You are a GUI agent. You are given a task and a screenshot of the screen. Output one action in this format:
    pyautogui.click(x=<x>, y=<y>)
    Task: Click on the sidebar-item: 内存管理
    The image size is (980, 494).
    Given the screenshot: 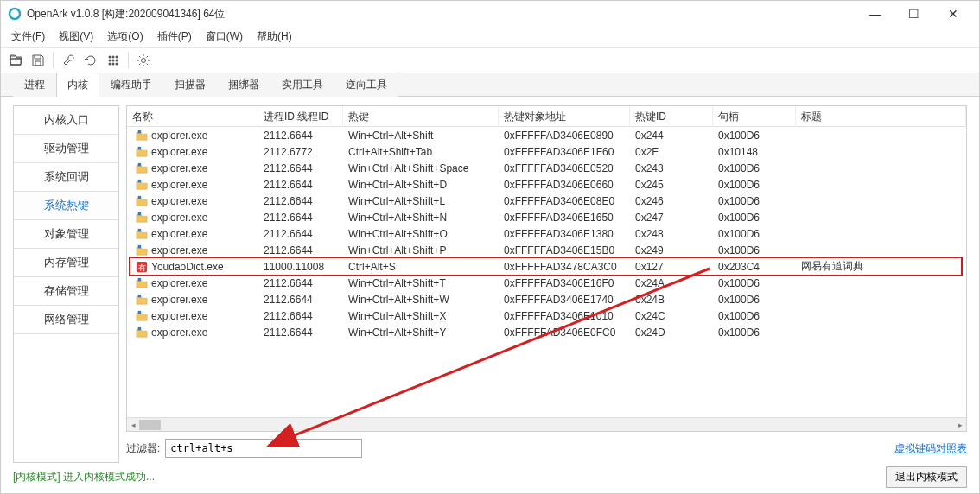 What is the action you would take?
    pyautogui.click(x=66, y=263)
    